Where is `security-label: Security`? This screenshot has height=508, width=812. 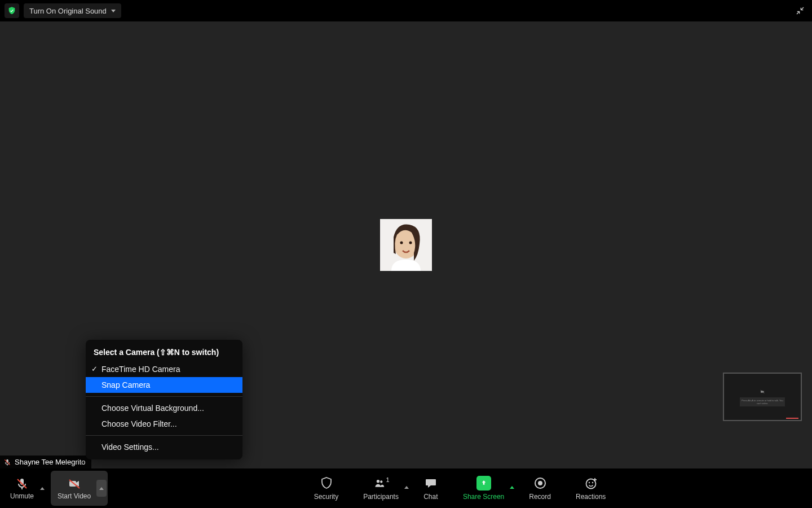 security-label: Security is located at coordinates (326, 497).